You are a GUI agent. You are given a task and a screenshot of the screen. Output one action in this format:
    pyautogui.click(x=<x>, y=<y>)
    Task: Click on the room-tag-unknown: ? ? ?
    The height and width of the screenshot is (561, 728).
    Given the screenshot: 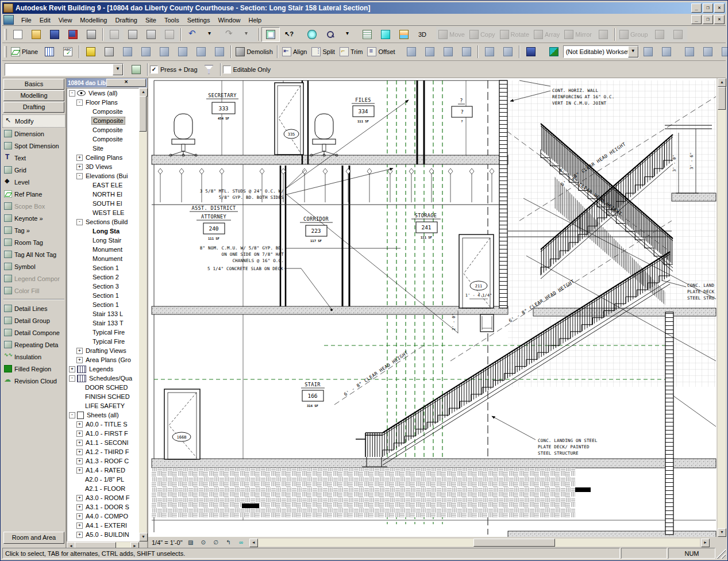 What is the action you would take?
    pyautogui.click(x=462, y=110)
    